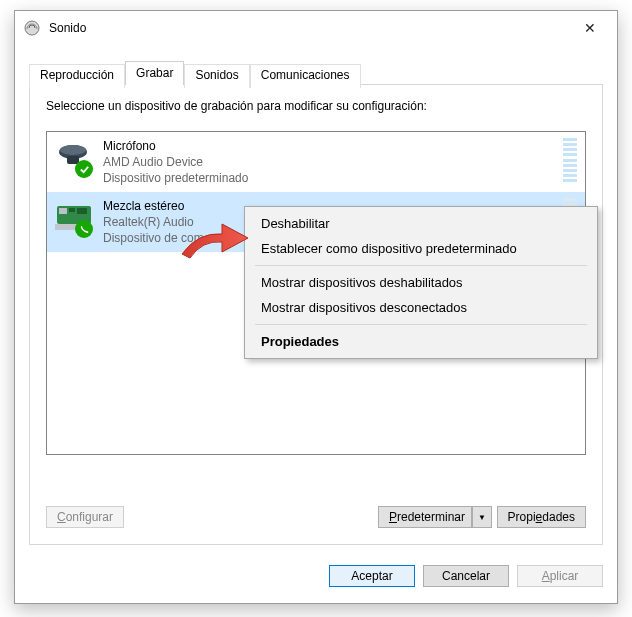 Image resolution: width=632 pixels, height=617 pixels. What do you see at coordinates (421, 308) in the screenshot?
I see `menu-item-show-disconnected: Mostrar dispositivos desconectados` at bounding box center [421, 308].